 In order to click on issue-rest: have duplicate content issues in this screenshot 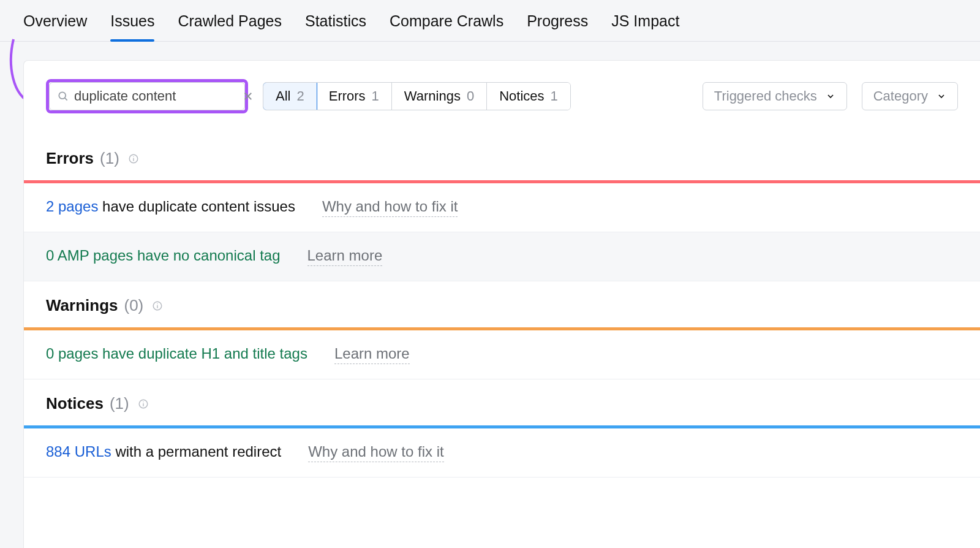, I will do `click(197, 206)`.